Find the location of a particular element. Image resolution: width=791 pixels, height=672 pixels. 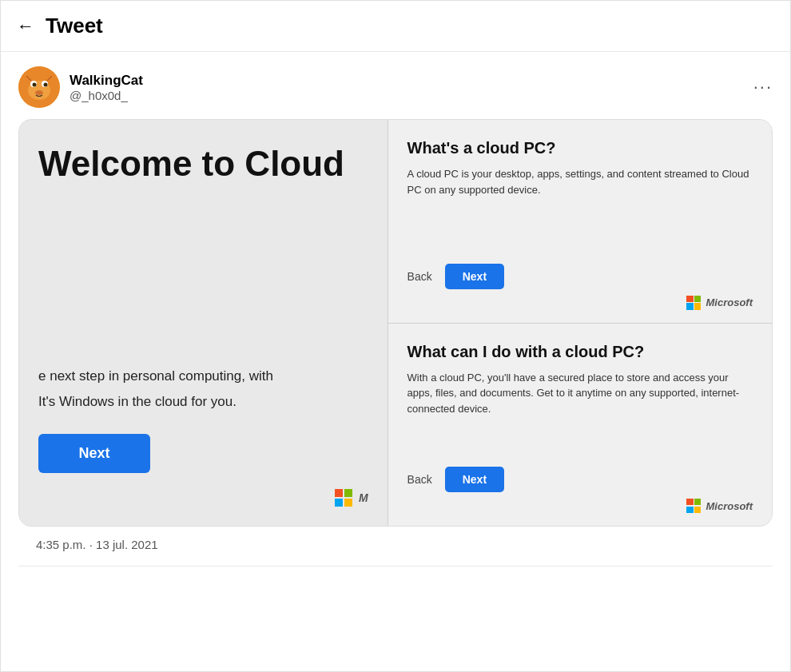

panel-bottom-title: What can I do with a cloud PC? is located at coordinates (580, 352).